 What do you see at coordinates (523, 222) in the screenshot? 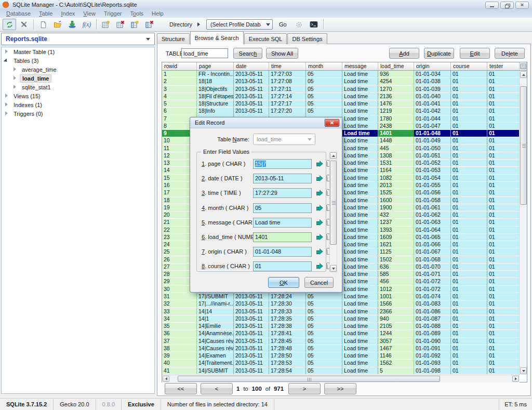
I see `vertical-scrollbar` at bounding box center [523, 222].